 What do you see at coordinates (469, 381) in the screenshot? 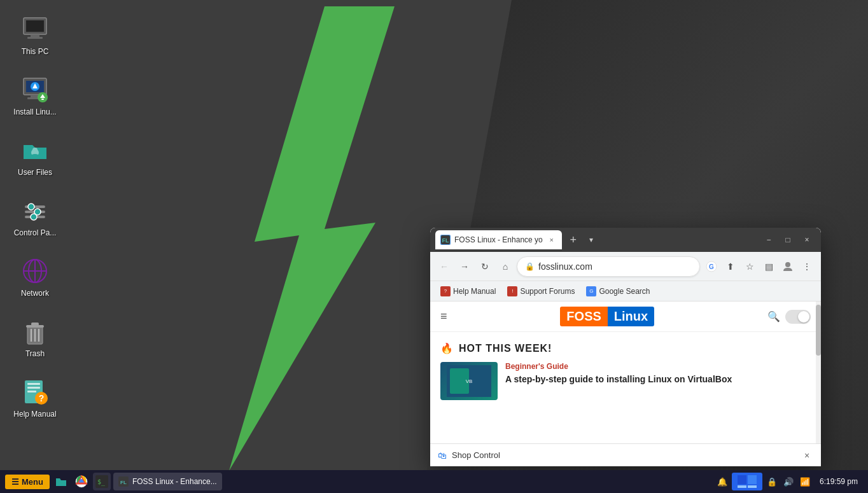
I see `article-thumbnail: VB` at bounding box center [469, 381].